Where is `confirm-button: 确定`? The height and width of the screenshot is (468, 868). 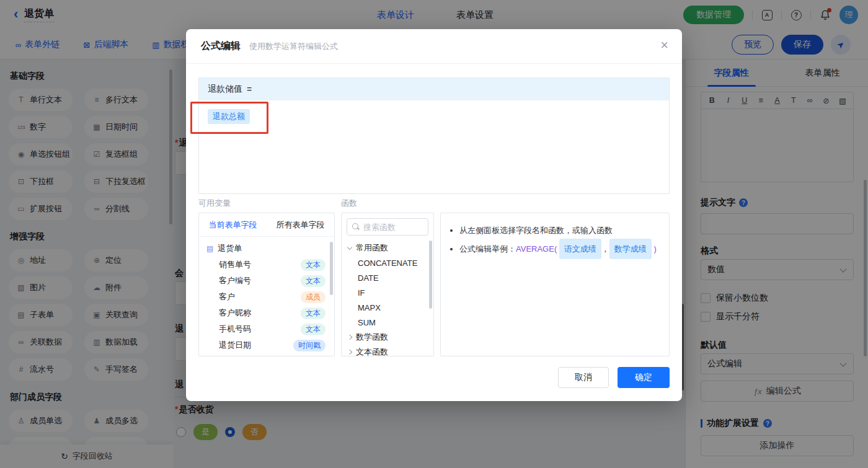
confirm-button: 确定 is located at coordinates (644, 377).